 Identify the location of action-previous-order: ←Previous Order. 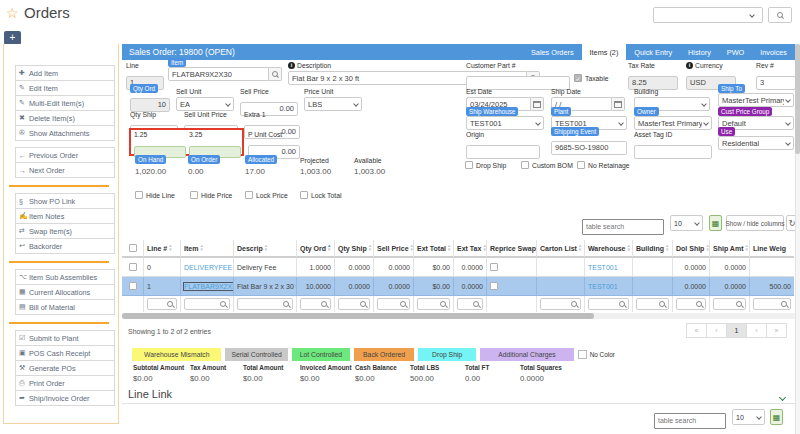
(65, 155).